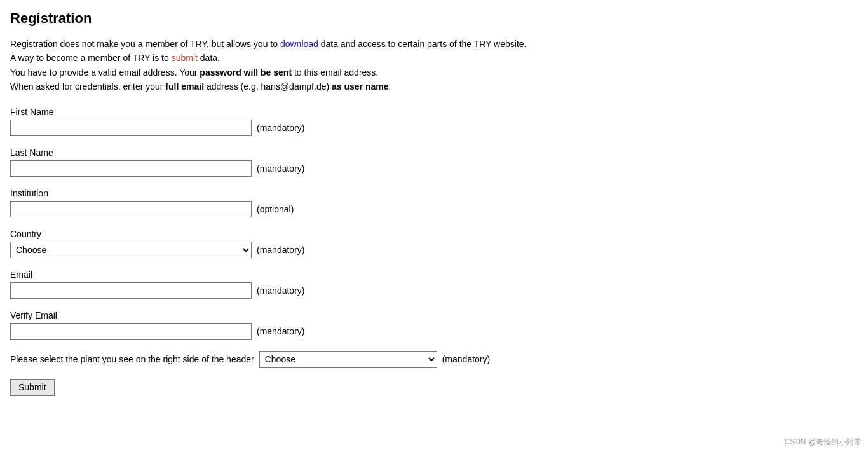 The width and height of the screenshot is (868, 454). What do you see at coordinates (201, 86) in the screenshot?
I see `intro-line4: When asked for credentials, enter your f…` at bounding box center [201, 86].